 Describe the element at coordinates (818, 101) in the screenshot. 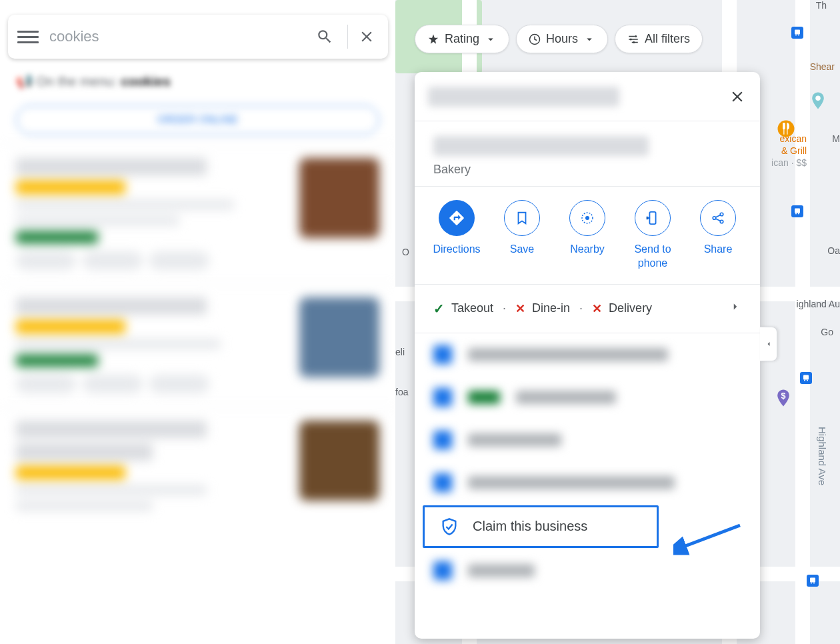

I see `map-pin-generic` at that location.